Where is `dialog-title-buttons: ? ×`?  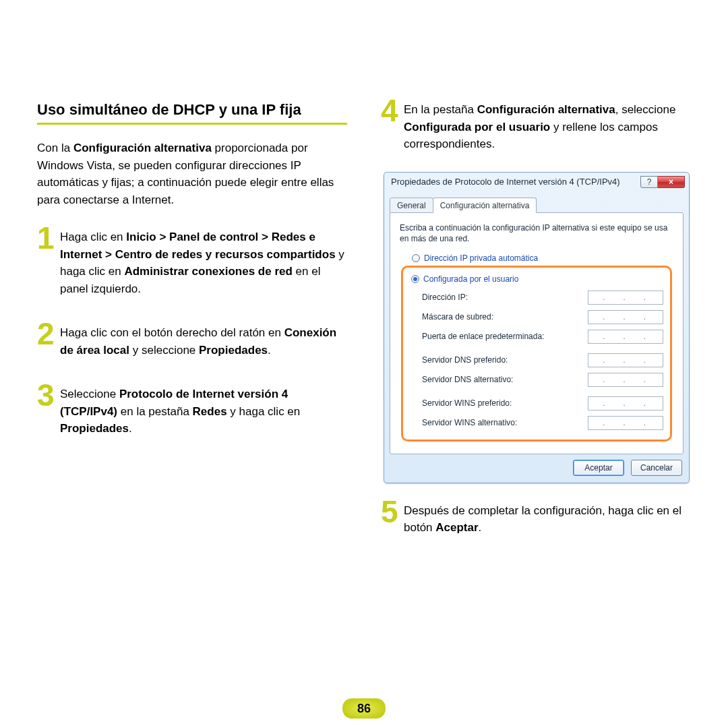
dialog-title-buttons: ? × is located at coordinates (663, 182).